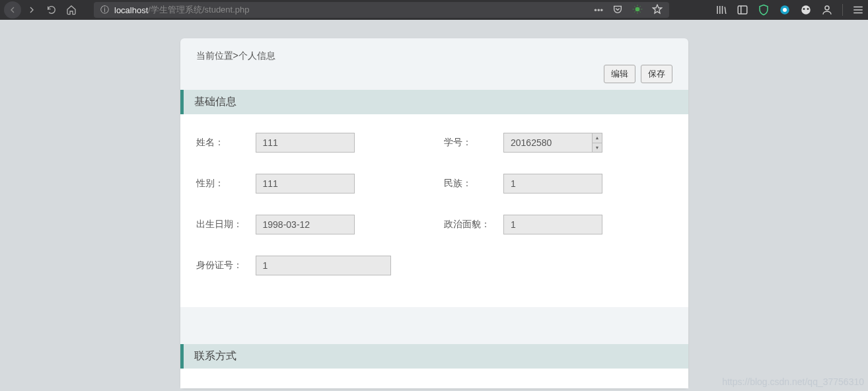 This screenshot has height=391, width=868. I want to click on pocket-icon, so click(618, 11).